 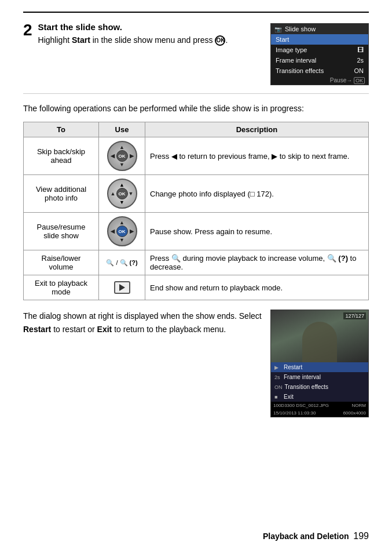 What do you see at coordinates (278, 368) in the screenshot?
I see `restart-icon: ▶` at bounding box center [278, 368].